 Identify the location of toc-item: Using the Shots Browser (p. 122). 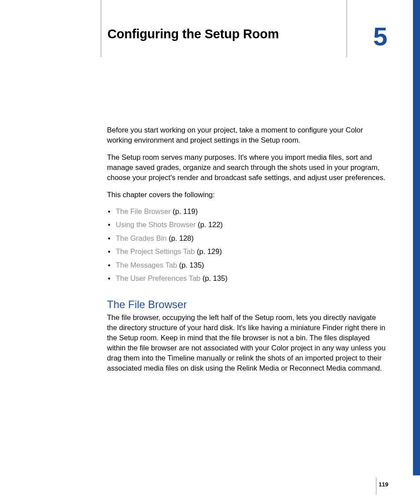
(247, 224).